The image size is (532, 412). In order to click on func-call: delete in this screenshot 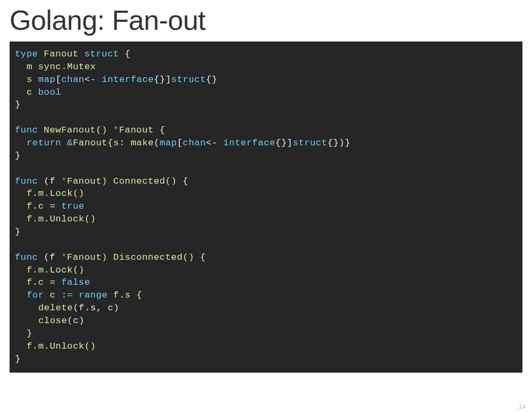, I will do `click(55, 308)`.